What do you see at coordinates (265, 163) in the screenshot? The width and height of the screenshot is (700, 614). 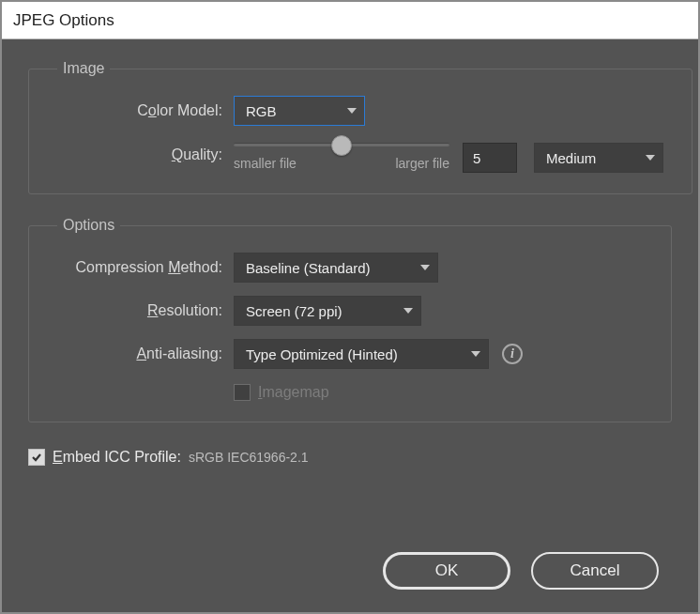 I see `slider-min-label: smaller file` at bounding box center [265, 163].